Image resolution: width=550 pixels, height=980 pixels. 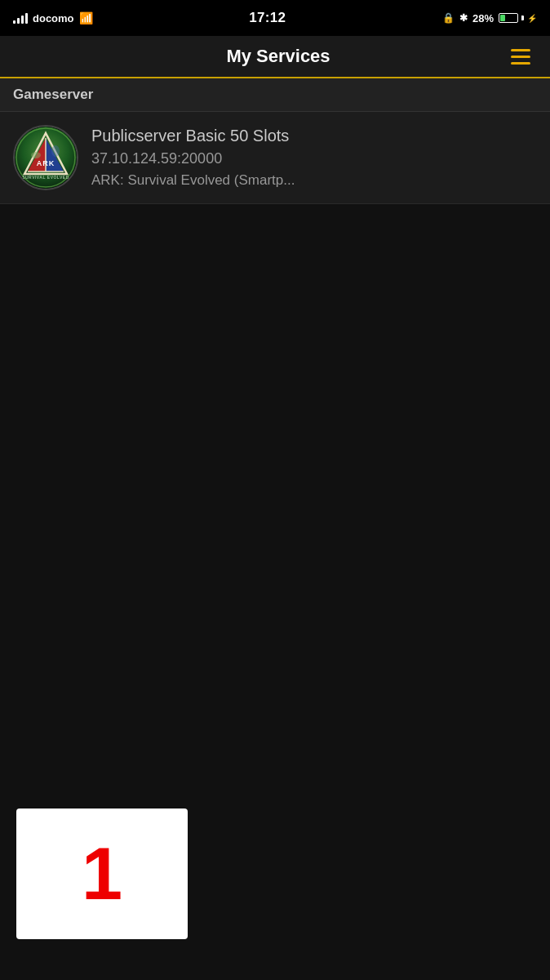 I want to click on battery-body, so click(x=508, y=18).